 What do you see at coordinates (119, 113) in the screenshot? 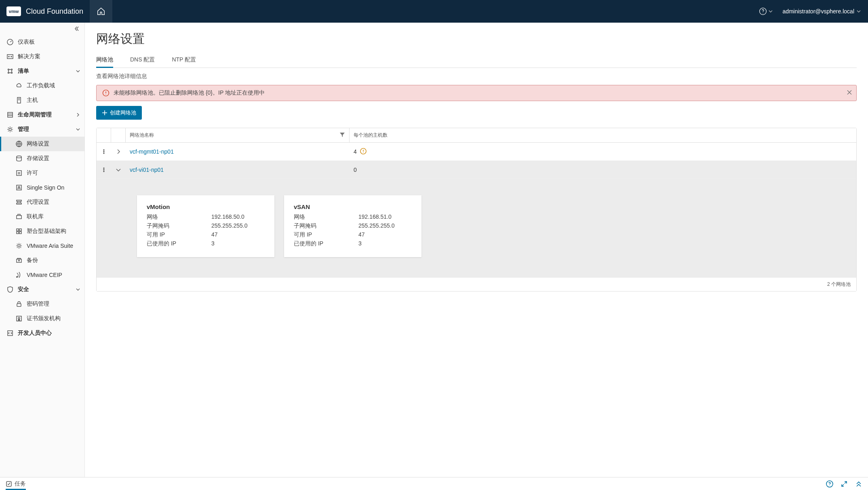
I see `create-network-pool-button: 创建网络池` at bounding box center [119, 113].